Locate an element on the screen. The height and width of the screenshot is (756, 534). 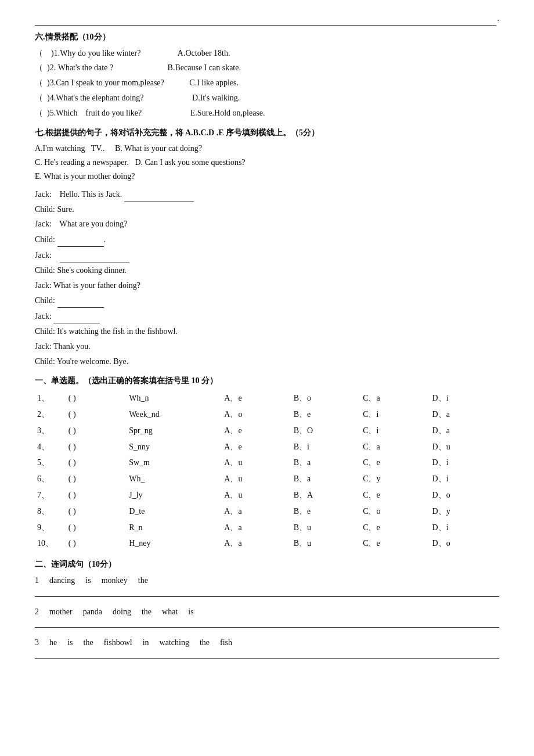
section6-title: 六.情景搭配（10分） is located at coordinates (267, 37).